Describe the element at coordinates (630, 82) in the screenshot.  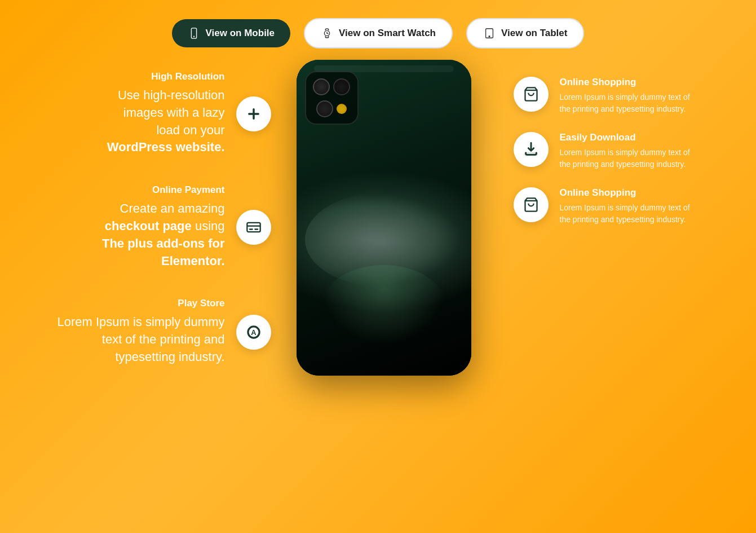
I see `online-shopping-1-title: Online Shopping` at that location.